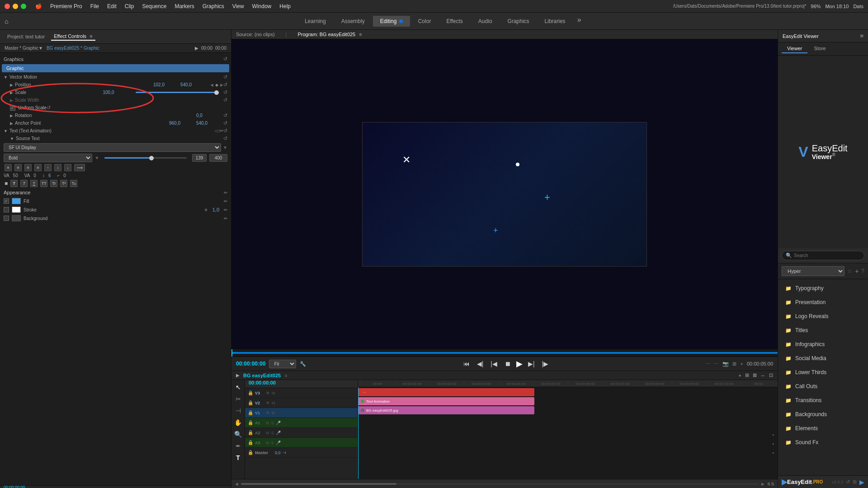  Describe the element at coordinates (163, 6) in the screenshot. I see `mac-menu: 🍎 Premiere Pro File Edit Clip Sequence M…` at that location.